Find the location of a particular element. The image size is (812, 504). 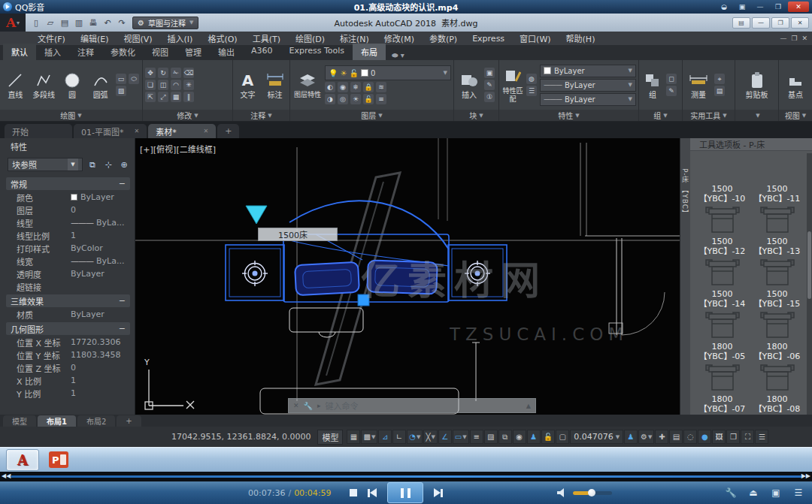

text-button: A 文字 is located at coordinates (248, 85).